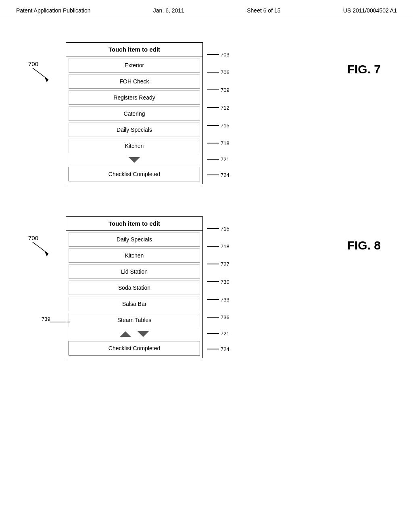 This screenshot has height=532, width=413. What do you see at coordinates (218, 349) in the screenshot?
I see `fig8-ref-724: 724` at bounding box center [218, 349].